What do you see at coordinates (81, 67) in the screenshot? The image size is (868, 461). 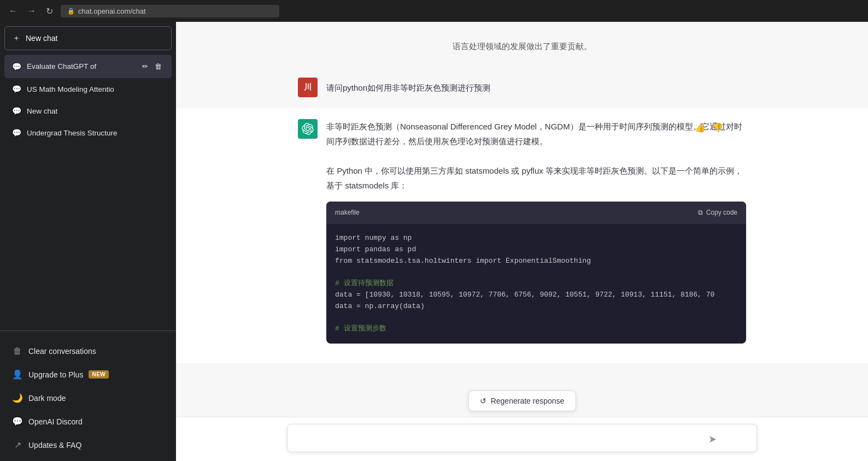 I see `chat-item-label: Evaluate ChatGPT of` at bounding box center [81, 67].